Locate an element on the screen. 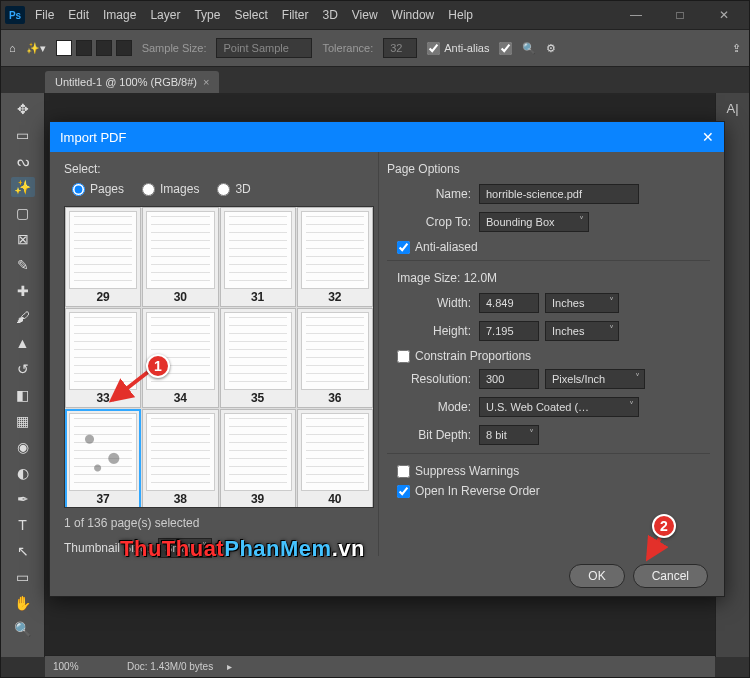  menu-view: View is located at coordinates (365, 15).